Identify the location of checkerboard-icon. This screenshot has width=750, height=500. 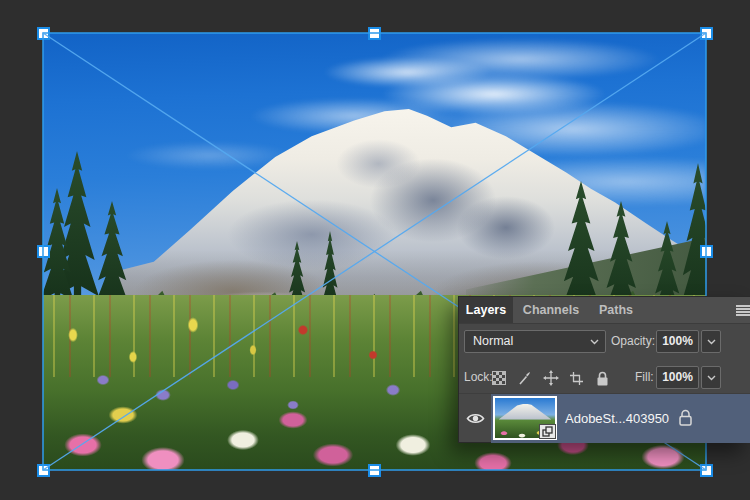
(499, 378).